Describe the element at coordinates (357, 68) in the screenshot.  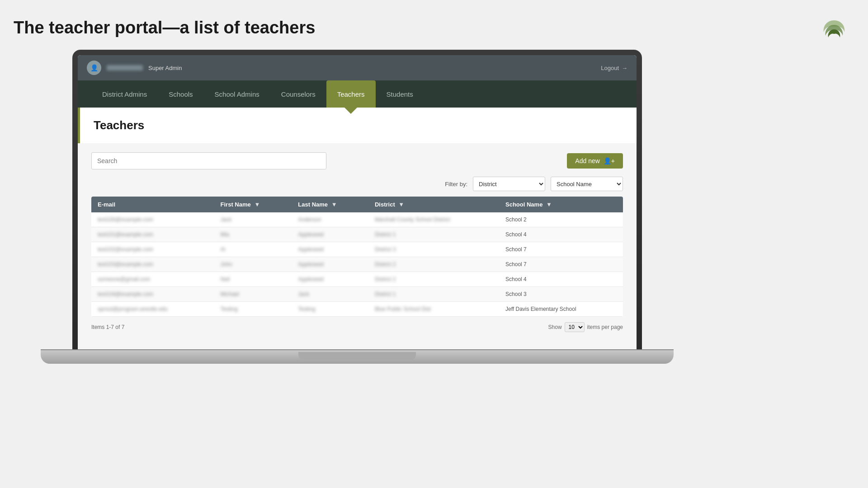
I see `top-bar: 👤 Super Admin Logout →` at that location.